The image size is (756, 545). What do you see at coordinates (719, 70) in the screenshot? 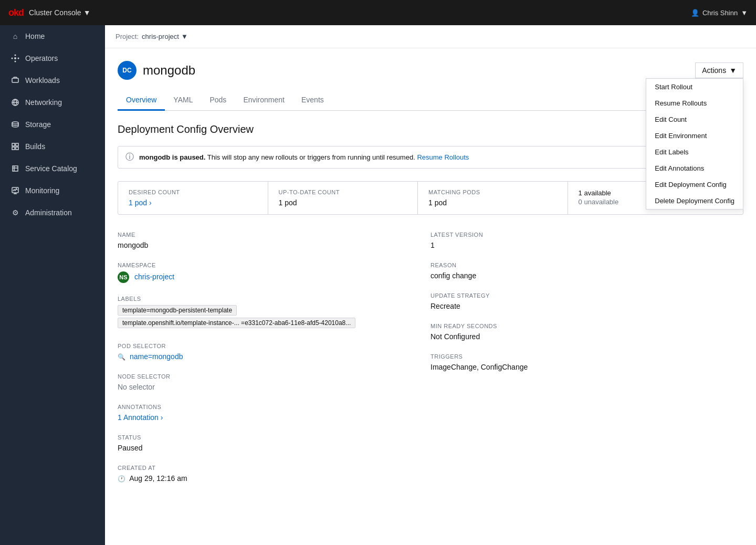
I see `actions-button: Actions ▼` at bounding box center [719, 70].